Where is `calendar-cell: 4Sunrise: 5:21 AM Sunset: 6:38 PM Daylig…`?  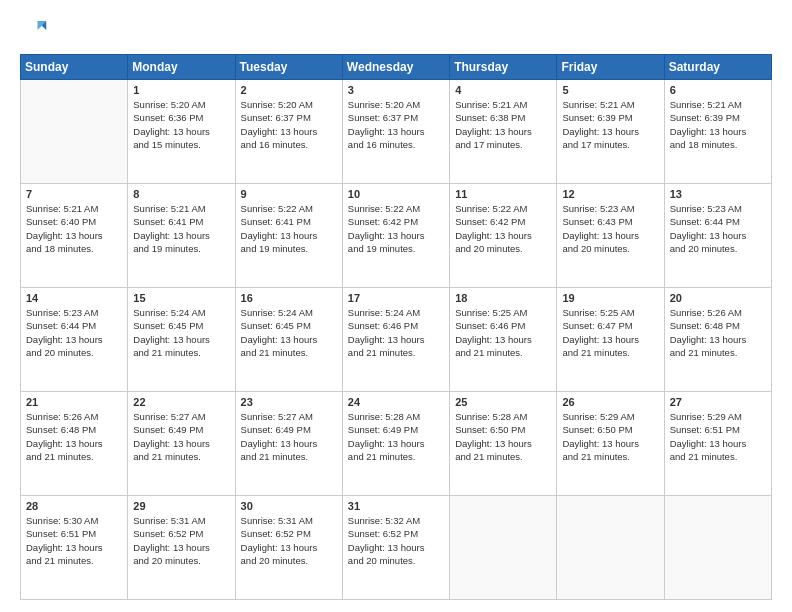 calendar-cell: 4Sunrise: 5:21 AM Sunset: 6:38 PM Daylig… is located at coordinates (504, 132).